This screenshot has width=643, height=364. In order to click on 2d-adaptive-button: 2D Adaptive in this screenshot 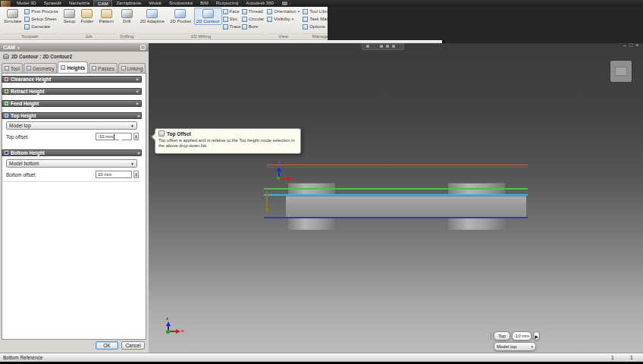, I will do `click(152, 17)`.